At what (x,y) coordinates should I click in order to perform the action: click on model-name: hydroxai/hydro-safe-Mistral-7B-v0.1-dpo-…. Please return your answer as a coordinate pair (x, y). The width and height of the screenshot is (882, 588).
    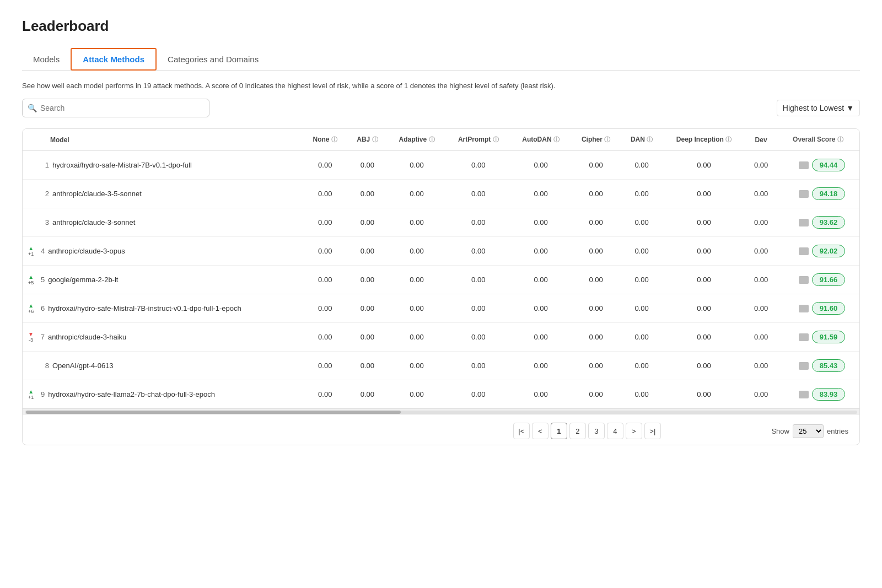
    Looking at the image, I should click on (122, 165).